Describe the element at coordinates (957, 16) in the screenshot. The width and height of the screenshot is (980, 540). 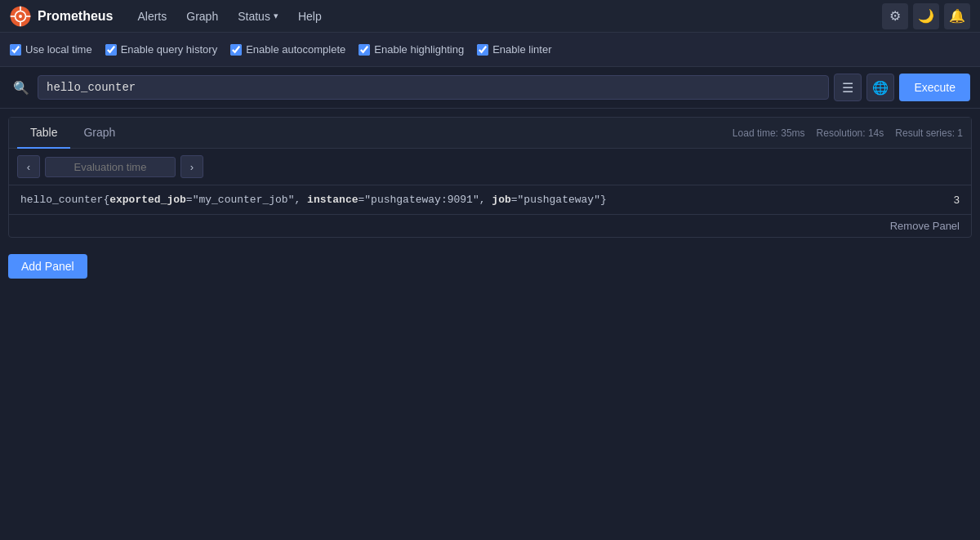
I see `bell-icon: 🔔` at that location.